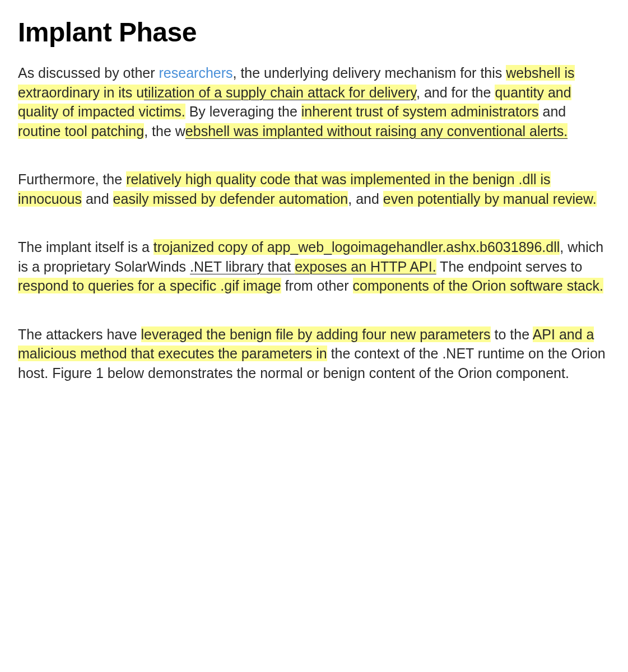 The image size is (628, 672). I want to click on text-segment: By leveraging the, so click(243, 111).